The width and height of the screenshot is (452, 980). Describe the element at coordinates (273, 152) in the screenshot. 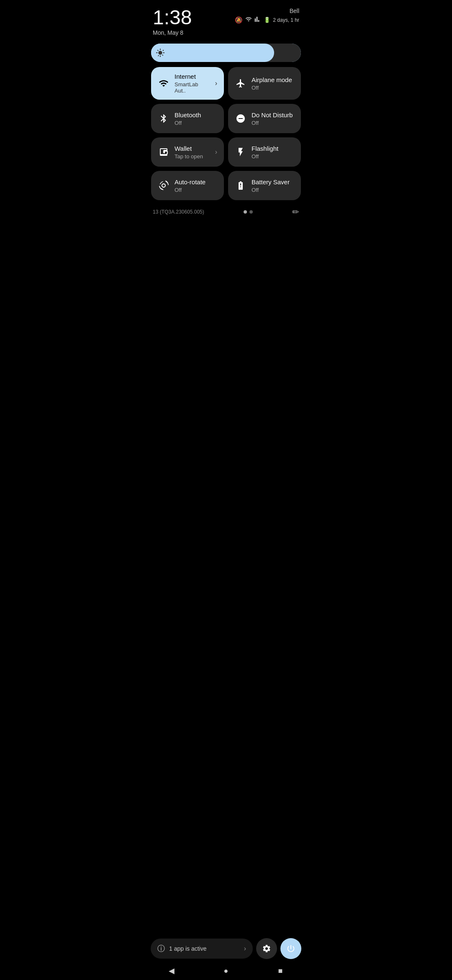

I see `tile-flashlight-text: Flashlight Off` at that location.